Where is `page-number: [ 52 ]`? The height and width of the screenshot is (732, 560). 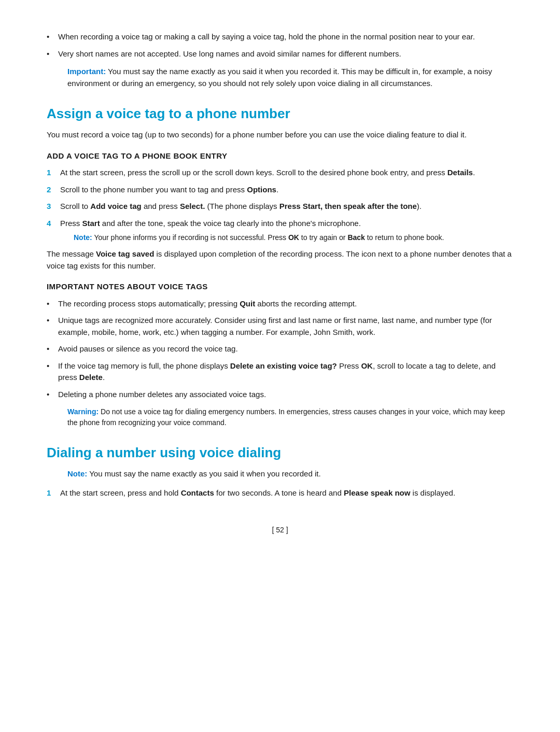
page-number: [ 52 ] is located at coordinates (280, 530).